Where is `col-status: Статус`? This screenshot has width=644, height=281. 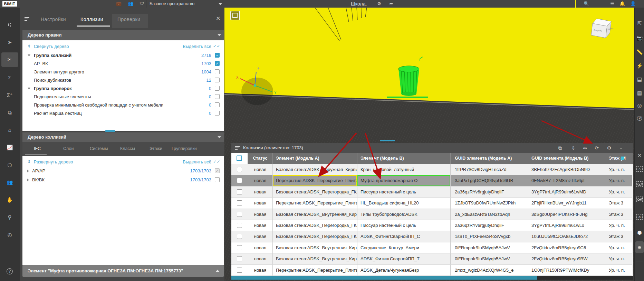
col-status: Статус is located at coordinates (260, 159).